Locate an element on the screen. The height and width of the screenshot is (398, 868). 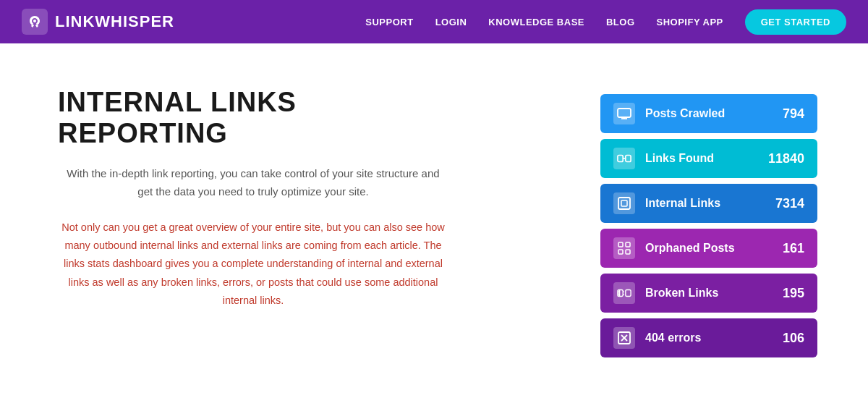
stat-label-posts-crawled: Posts Crawled is located at coordinates (685, 114).